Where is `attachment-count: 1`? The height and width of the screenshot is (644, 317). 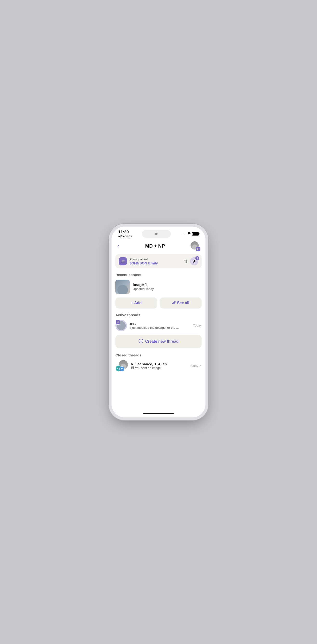 attachment-count: 1 is located at coordinates (197, 258).